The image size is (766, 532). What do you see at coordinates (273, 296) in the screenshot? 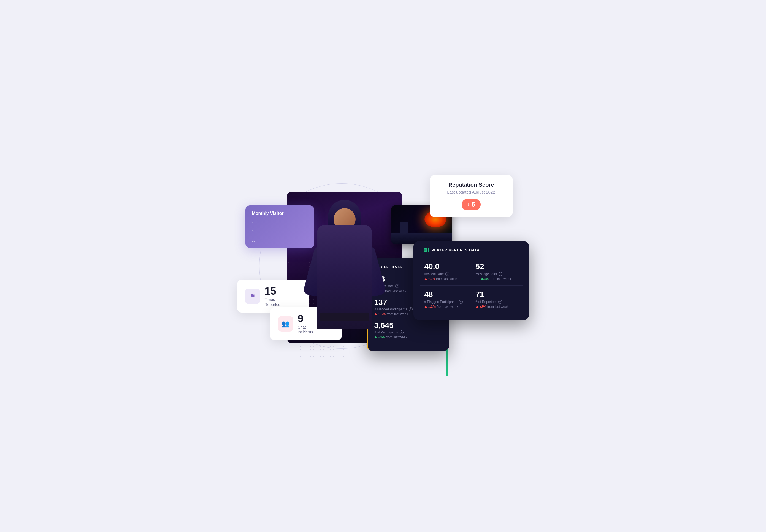
I see `times-info: 15 Times Reported` at bounding box center [273, 296].